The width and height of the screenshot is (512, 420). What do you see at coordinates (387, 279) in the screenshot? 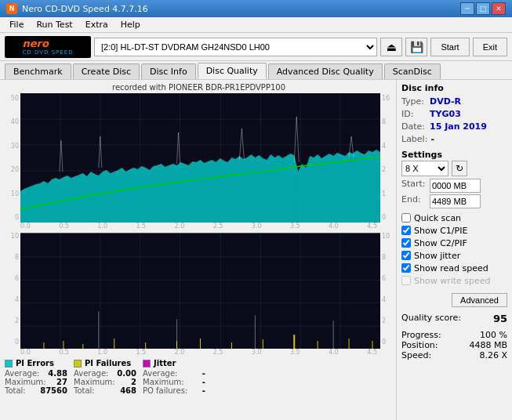
I see `y-bot-right-6: 6` at bounding box center [387, 279].